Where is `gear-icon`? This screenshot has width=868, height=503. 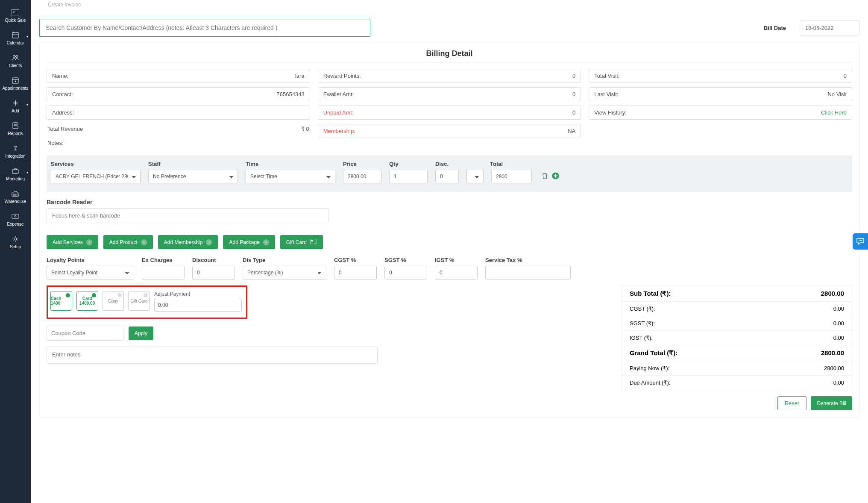
gear-icon is located at coordinates (15, 239).